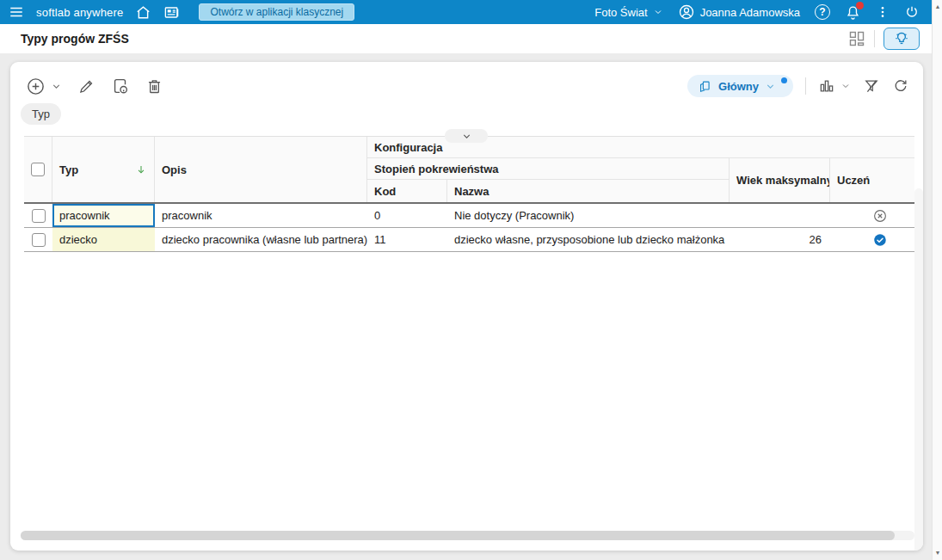 This screenshot has height=560, width=942. What do you see at coordinates (38, 169) in the screenshot?
I see `select-all-checkbox` at bounding box center [38, 169].